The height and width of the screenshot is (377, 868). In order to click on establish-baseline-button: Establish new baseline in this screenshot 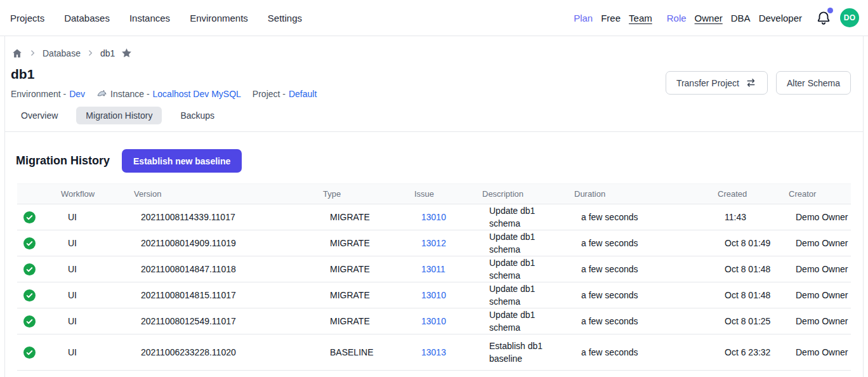, I will do `click(181, 161)`.